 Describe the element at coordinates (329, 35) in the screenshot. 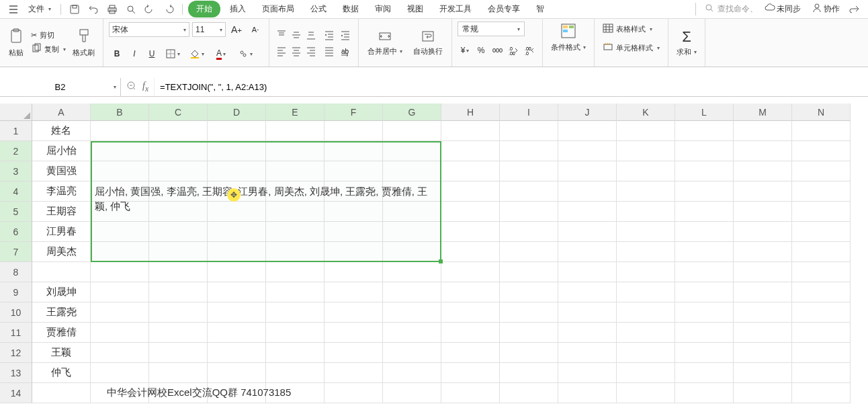

I see `decrease-indent-button` at that location.